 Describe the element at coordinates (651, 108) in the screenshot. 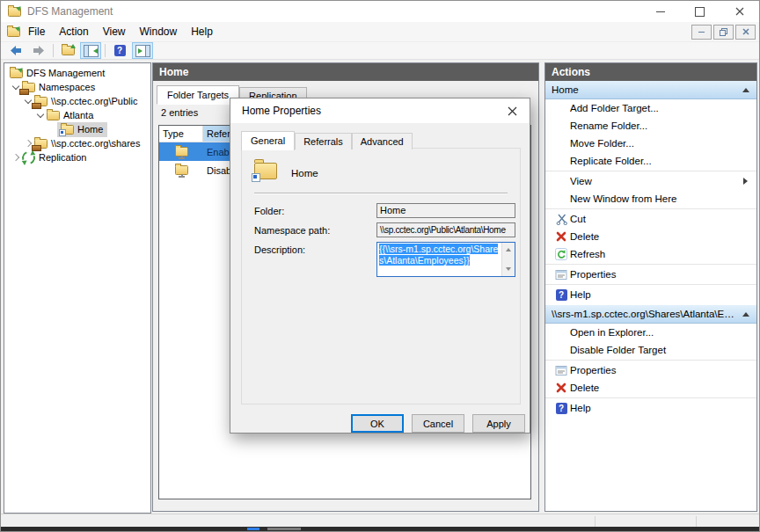

I see `action-add-folder-target: Add Folder Target...` at that location.